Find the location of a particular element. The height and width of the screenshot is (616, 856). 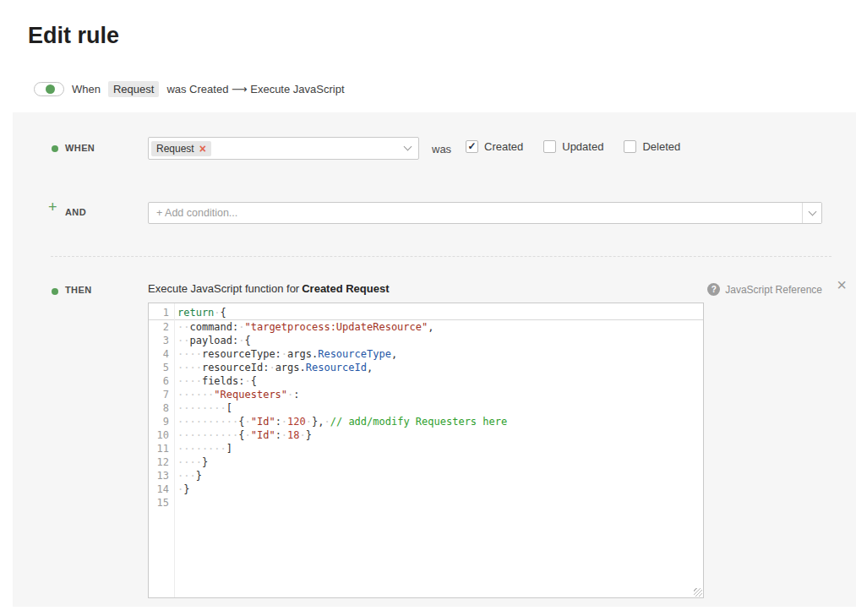

line-number: 9 is located at coordinates (159, 422).